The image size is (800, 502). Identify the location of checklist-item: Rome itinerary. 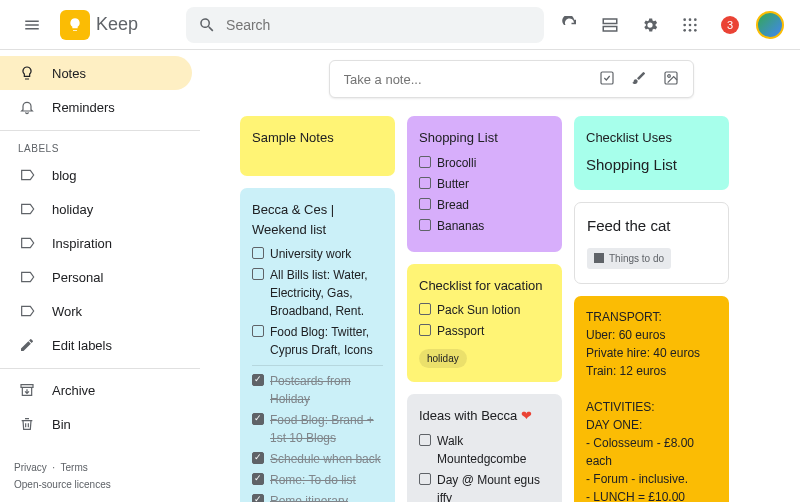
(318, 497).